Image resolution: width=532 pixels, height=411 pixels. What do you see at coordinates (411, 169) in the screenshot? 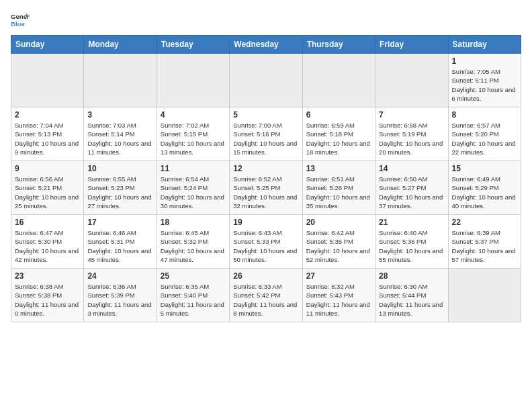
I see `day-number: 14` at bounding box center [411, 169].